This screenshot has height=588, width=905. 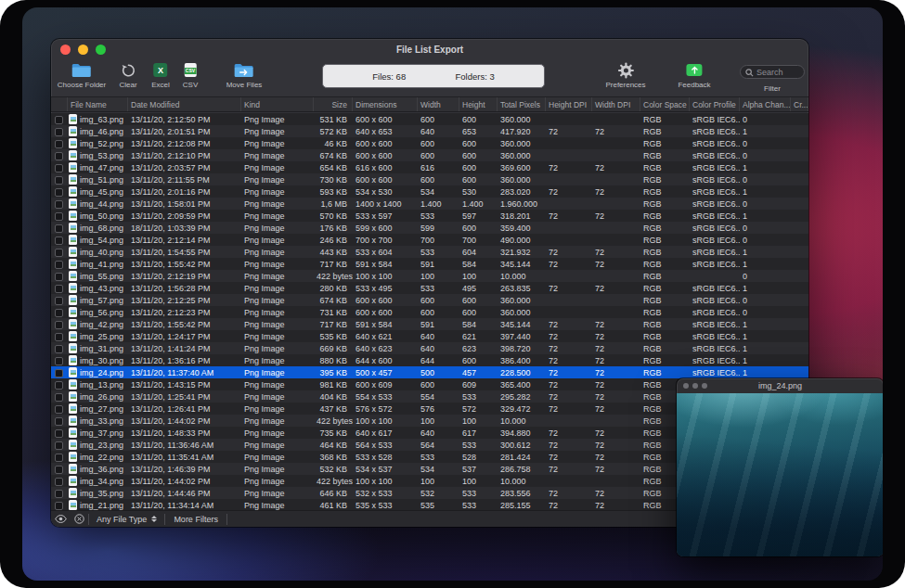 I want to click on table-row: img_63.png13/11/20, 2:12:50 PMPng Image5…, so click(x=430, y=119).